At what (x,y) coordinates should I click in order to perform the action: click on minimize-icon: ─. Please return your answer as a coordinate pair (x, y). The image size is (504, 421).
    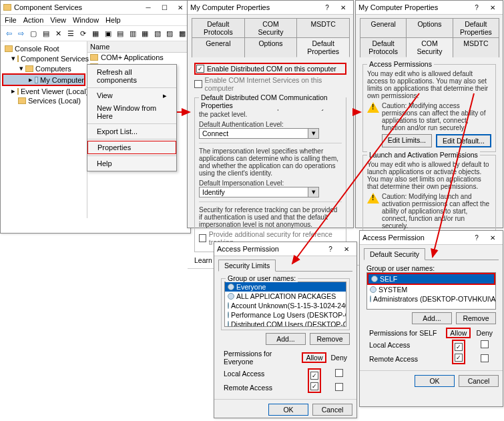
    Looking at the image, I should click on (148, 7).